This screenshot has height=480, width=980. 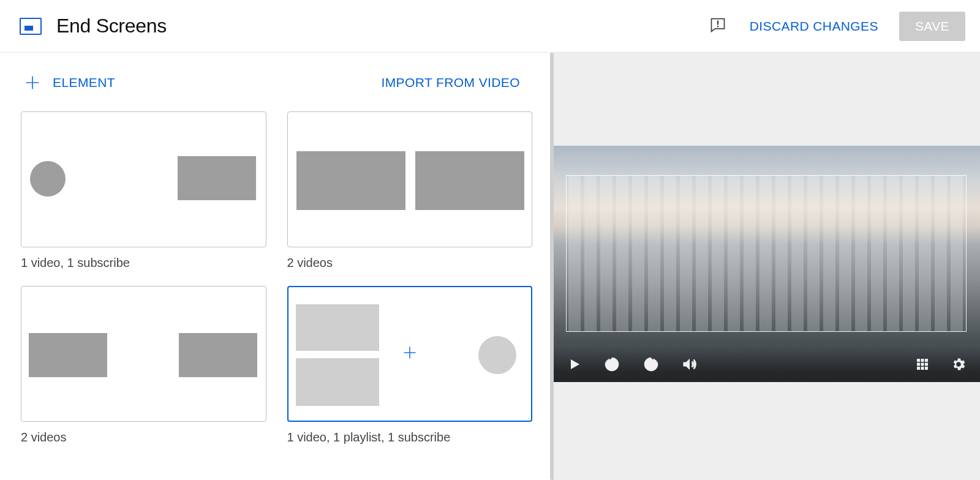 What do you see at coordinates (410, 365) in the screenshot?
I see `template-1-video-1-playlist-1-subscribe: 1 video, 1 playlist, 1 subscribe` at bounding box center [410, 365].